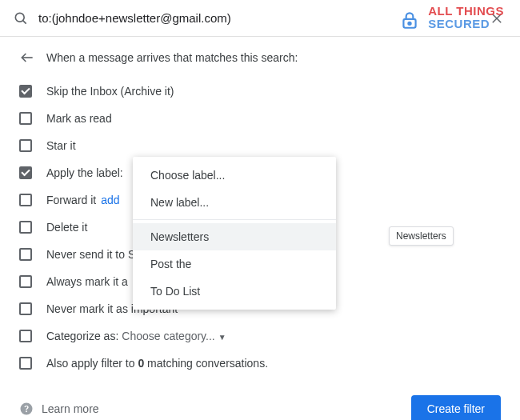 This screenshot has height=420, width=520. What do you see at coordinates (27, 58) in the screenshot?
I see `back-arrow-icon` at bounding box center [27, 58].